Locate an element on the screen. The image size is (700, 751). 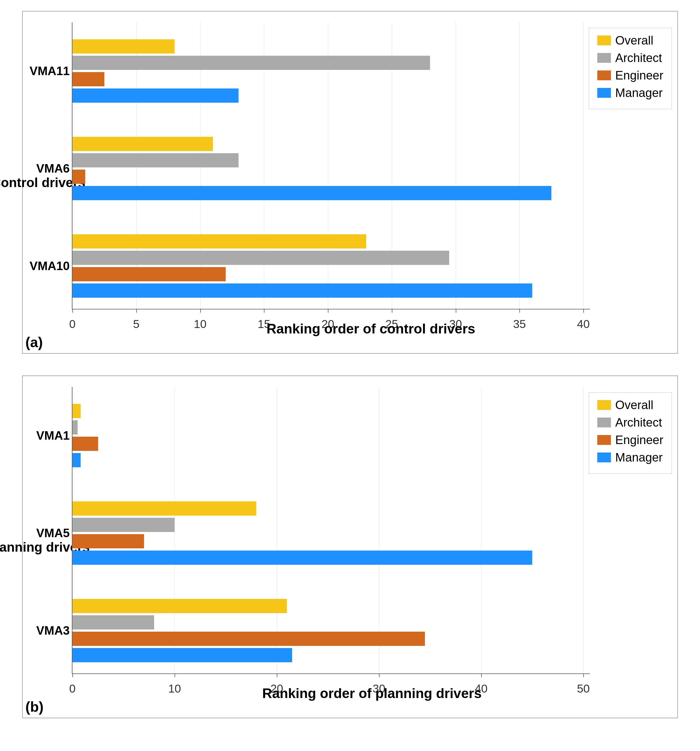
y-group-label: VMA10 is located at coordinates (49, 266).